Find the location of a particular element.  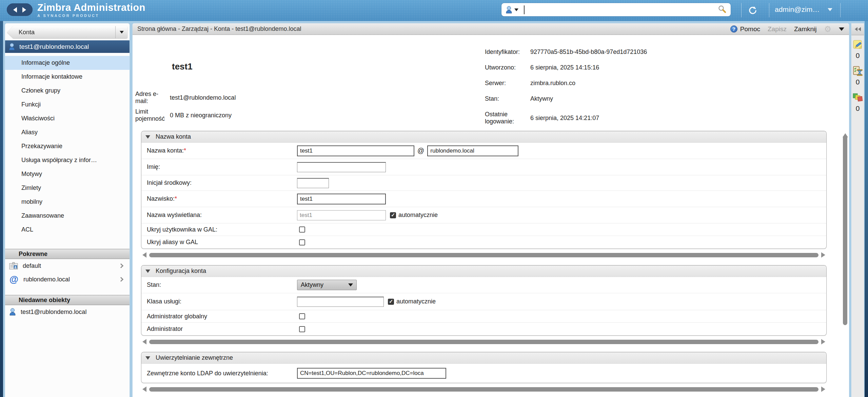

sidebar-item-usluga-wspolpracy: Usługa współpracy z infor… is located at coordinates (67, 160).